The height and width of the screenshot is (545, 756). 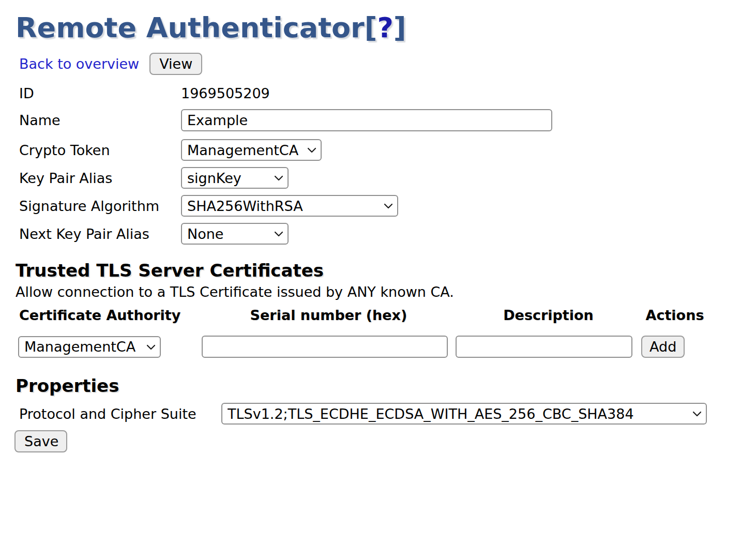 What do you see at coordinates (100, 93) in the screenshot?
I see `id-label: ID` at bounding box center [100, 93].